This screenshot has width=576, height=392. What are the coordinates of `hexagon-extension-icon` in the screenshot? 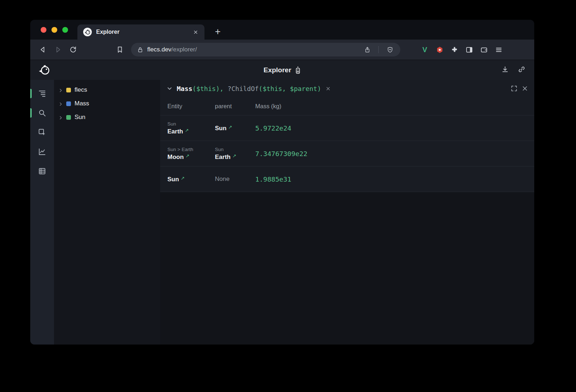 It's located at (440, 50).